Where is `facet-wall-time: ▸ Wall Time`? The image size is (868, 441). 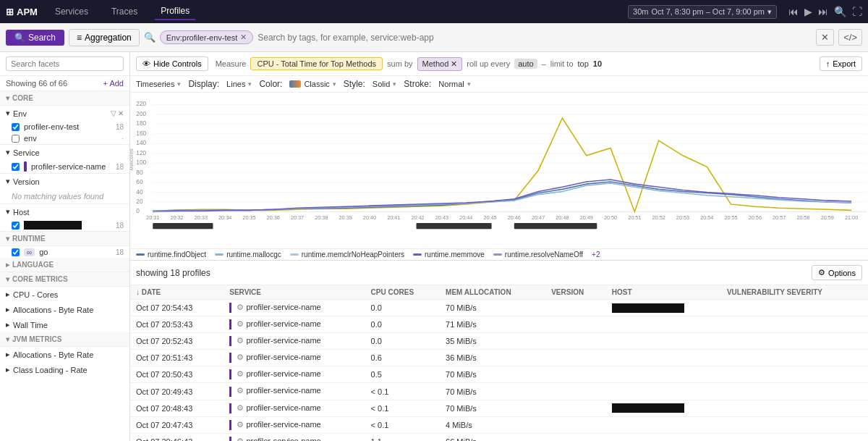
facet-wall-time: ▸ Wall Time is located at coordinates (65, 324).